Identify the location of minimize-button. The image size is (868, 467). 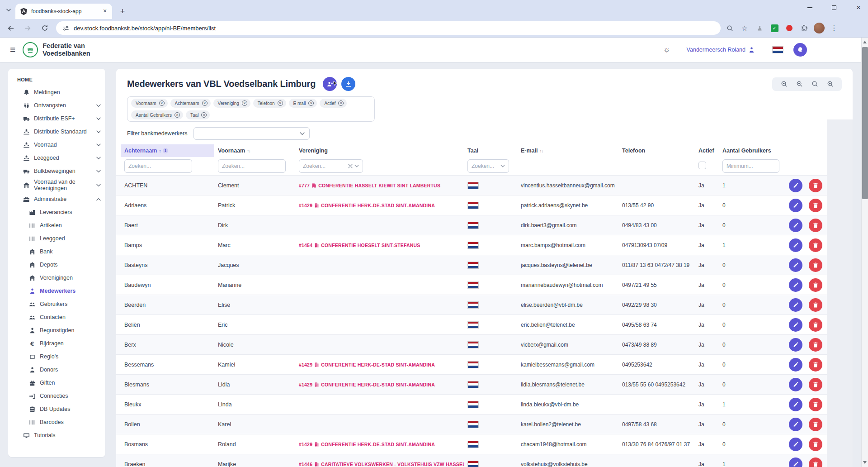
(810, 8).